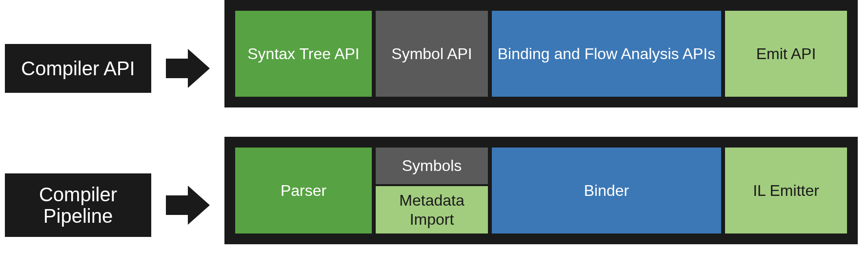 The height and width of the screenshot is (276, 868). I want to click on stage-binder: Binder, so click(606, 191).